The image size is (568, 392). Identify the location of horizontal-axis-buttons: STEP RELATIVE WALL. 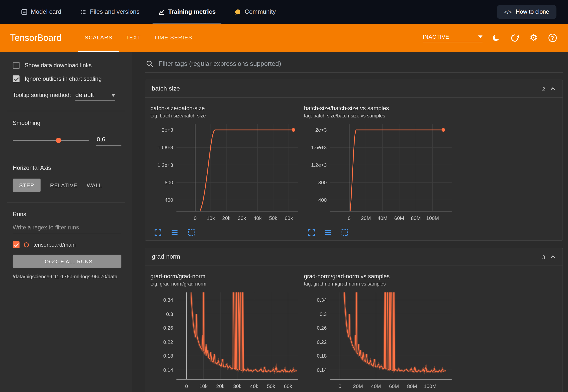
(67, 185).